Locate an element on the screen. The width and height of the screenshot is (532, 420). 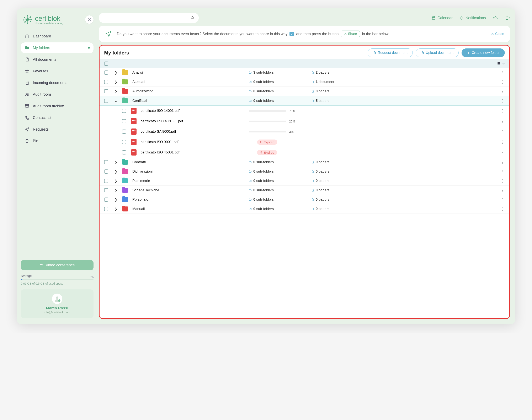
papers-count: 0 papers is located at coordinates (338, 181).